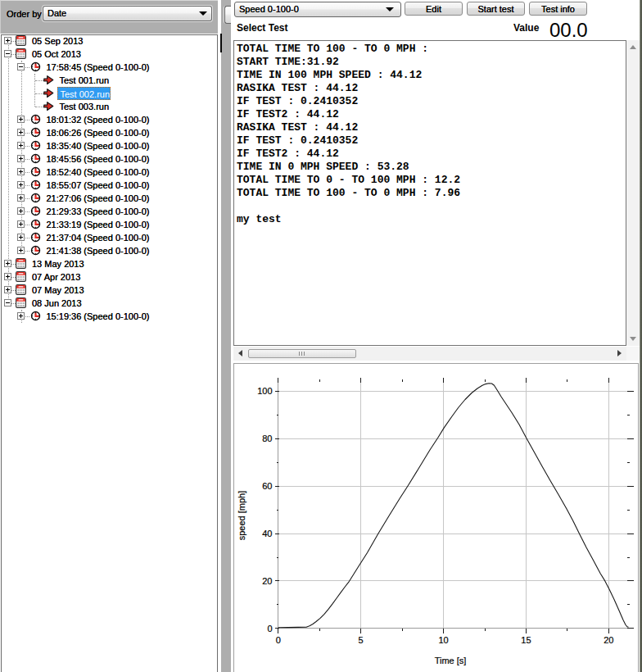 The height and width of the screenshot is (672, 642). Describe the element at coordinates (443, 640) in the screenshot. I see `svg-text: 10` at that location.